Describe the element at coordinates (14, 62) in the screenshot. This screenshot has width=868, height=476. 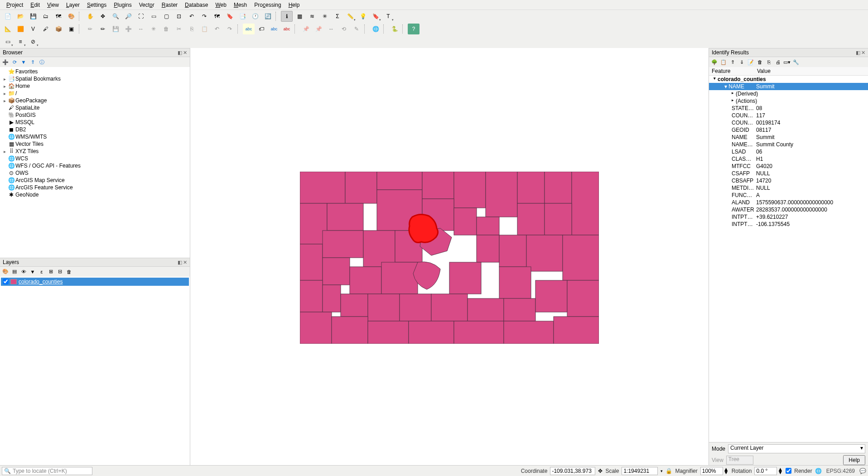
I see `refresh-icon: ⟳` at that location.